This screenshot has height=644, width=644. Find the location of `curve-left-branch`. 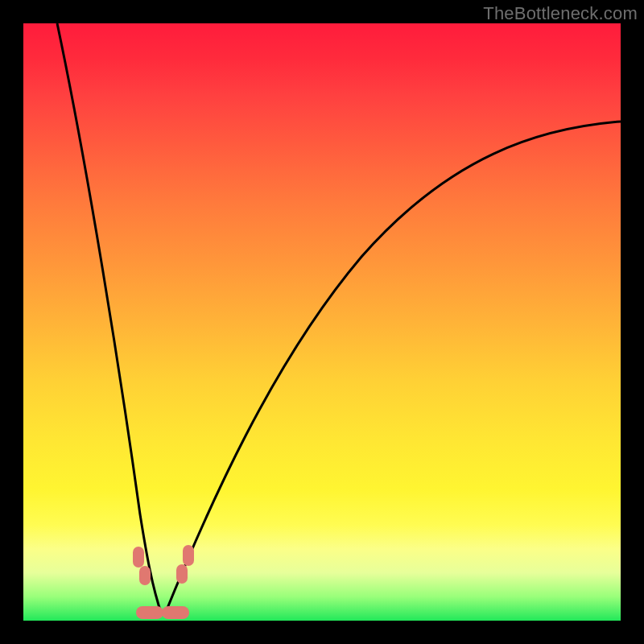

curve-left-branch is located at coordinates (109, 319).